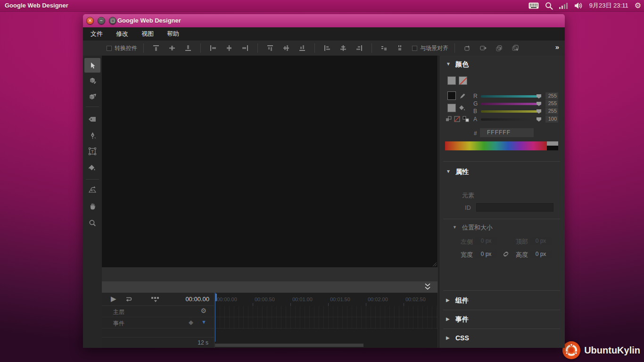 This screenshot has height=362, width=644. Describe the element at coordinates (286, 48) in the screenshot. I see `distribute-vertical-center-icon` at that location.